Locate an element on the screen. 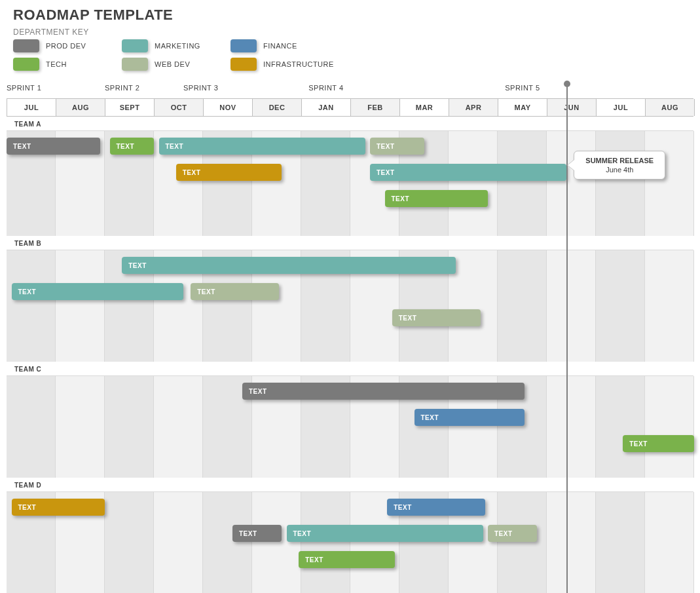 The height and width of the screenshot is (593, 700). milestone-title: SUMMER RELEASE is located at coordinates (619, 161).